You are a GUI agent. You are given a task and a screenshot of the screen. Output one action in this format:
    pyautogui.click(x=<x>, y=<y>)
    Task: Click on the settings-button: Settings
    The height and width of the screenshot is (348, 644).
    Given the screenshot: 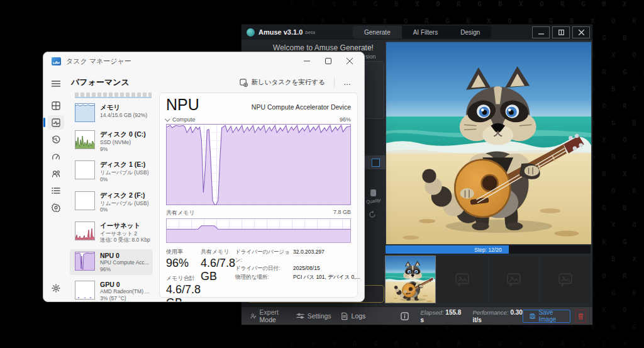 What is the action you would take?
    pyautogui.click(x=314, y=316)
    